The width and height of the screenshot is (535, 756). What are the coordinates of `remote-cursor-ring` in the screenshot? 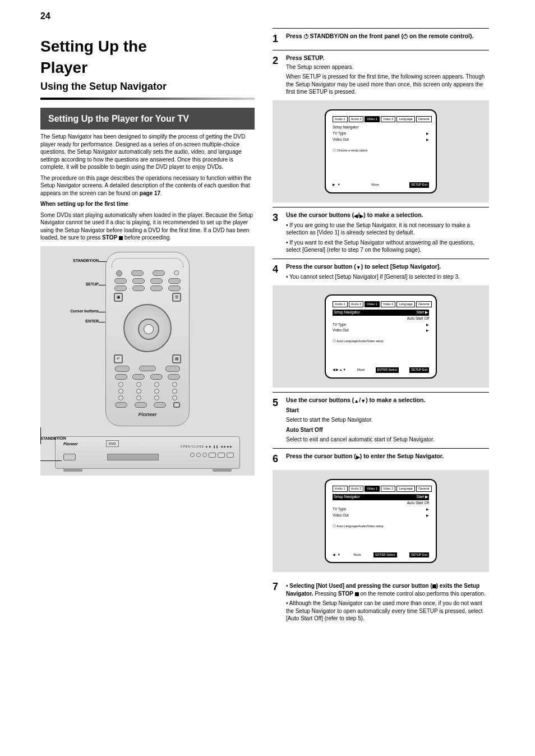 It's located at (147, 328).